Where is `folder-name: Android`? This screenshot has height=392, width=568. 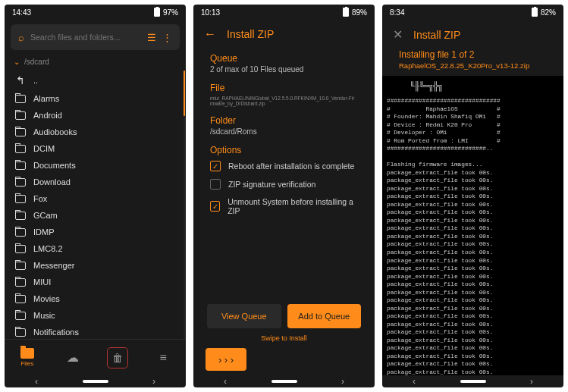 folder-name: Android is located at coordinates (48, 115).